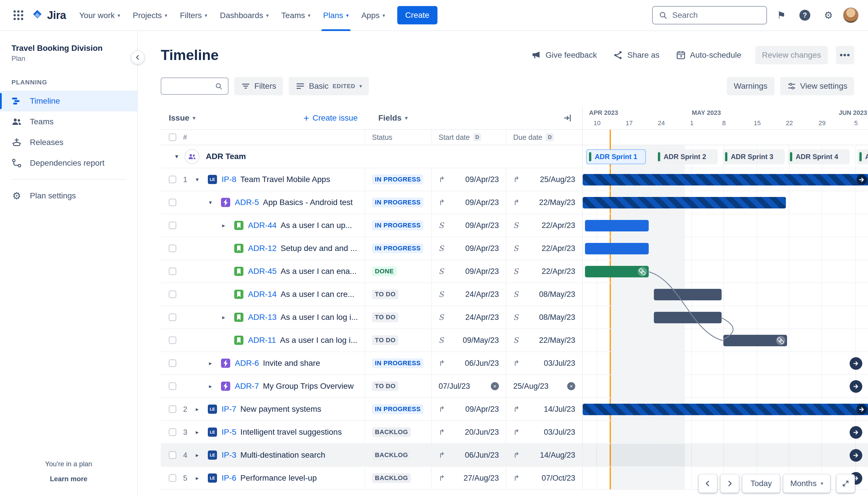 The width and height of the screenshot is (868, 497). Describe the element at coordinates (863, 157) in the screenshot. I see `sprint-pill-a: A` at that location.